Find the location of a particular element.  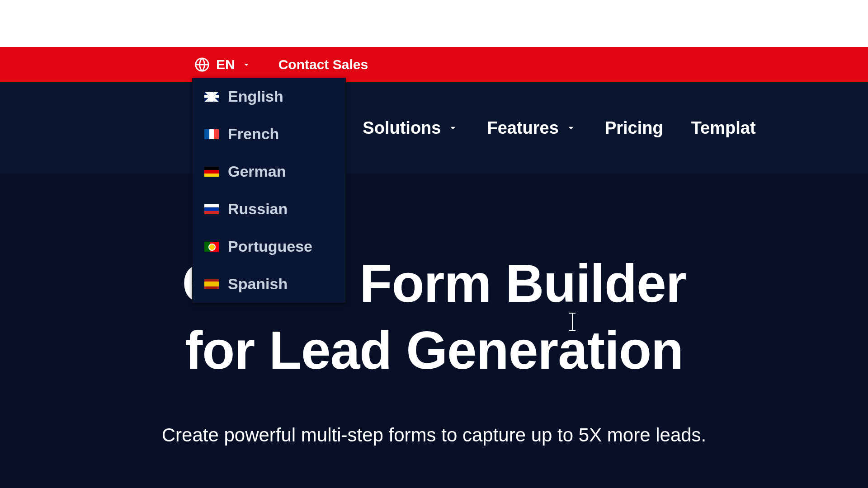

nav-item-solutions: Solutions is located at coordinates (410, 128).